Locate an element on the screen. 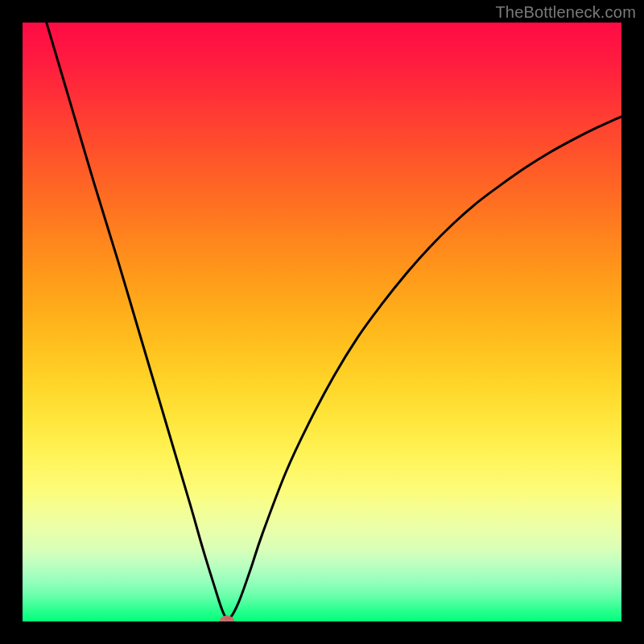  minimum-marker-dot is located at coordinates (227, 618).